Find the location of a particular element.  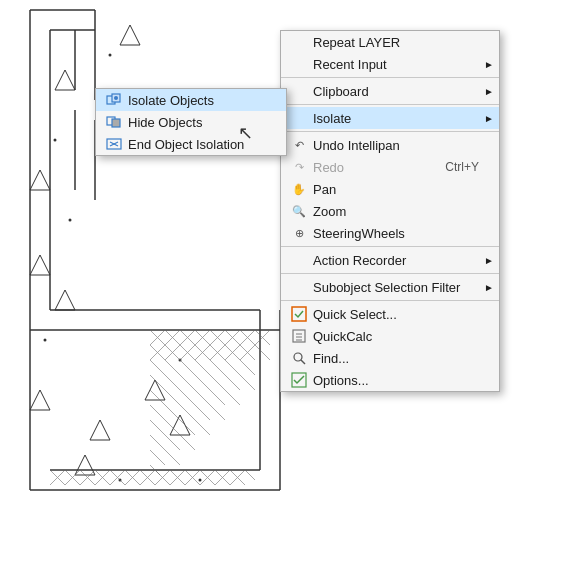

menu-item-quickcalc: QuickCalc is located at coordinates (390, 336).